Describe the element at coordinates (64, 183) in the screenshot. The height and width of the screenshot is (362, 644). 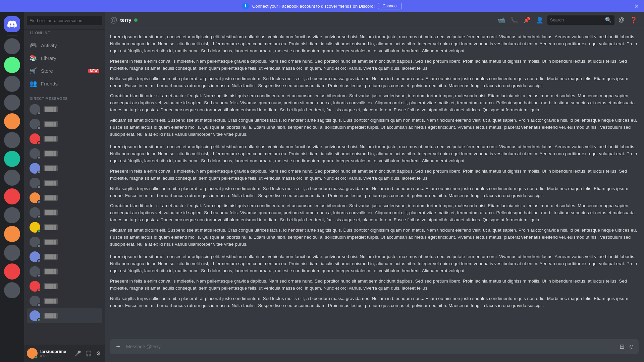
I see `dm-item-dm6: ████` at that location.